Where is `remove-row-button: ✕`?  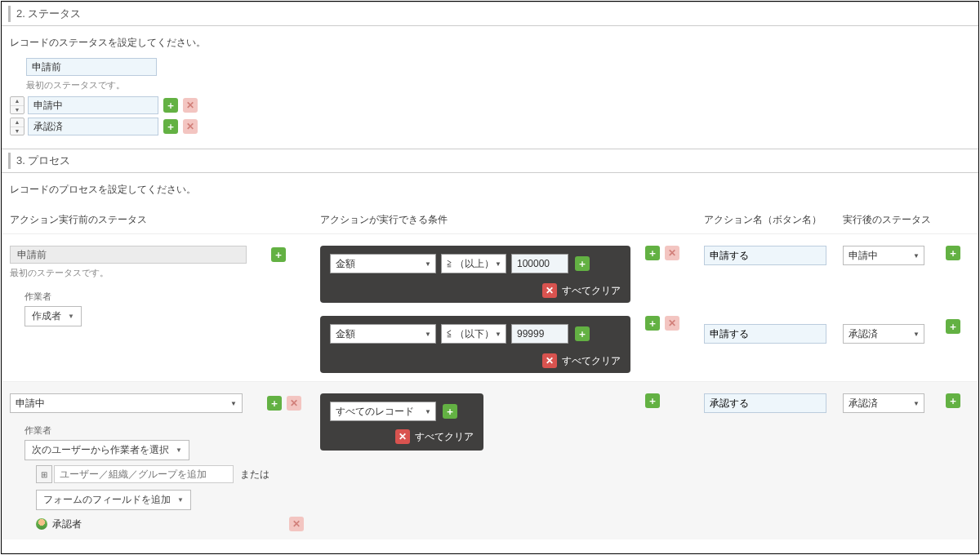 remove-row-button: ✕ is located at coordinates (294, 403).